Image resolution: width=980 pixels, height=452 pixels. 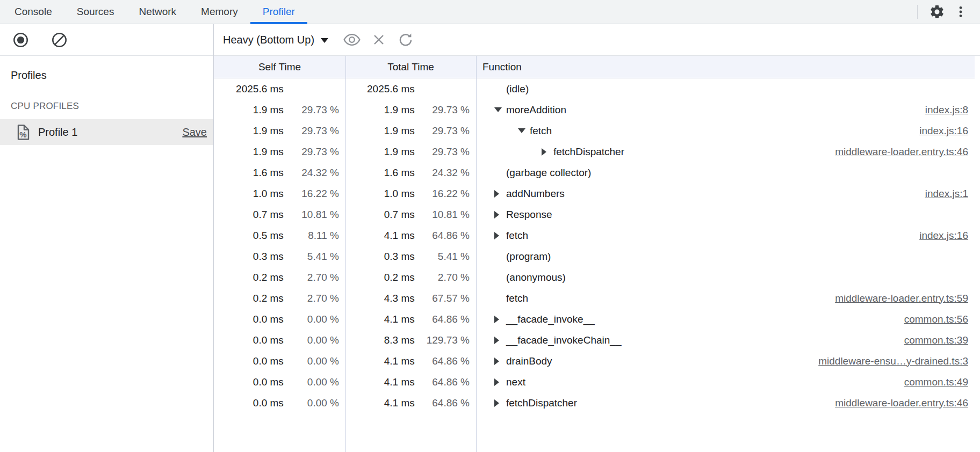 What do you see at coordinates (725, 298) in the screenshot?
I see `function-cell: fetchmiddleware-loader.entry.ts:59` at bounding box center [725, 298].